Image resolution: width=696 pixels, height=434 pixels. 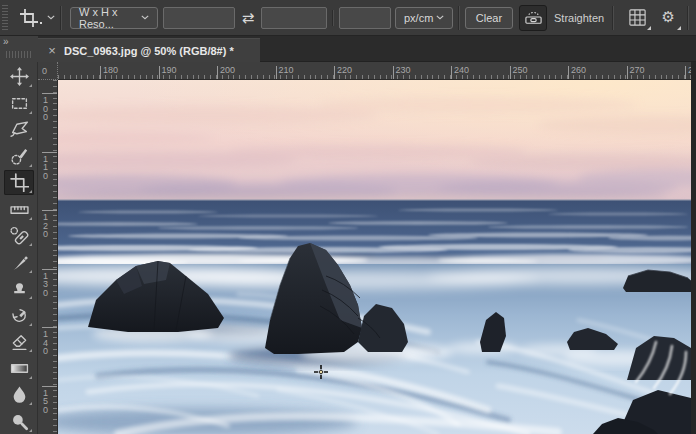 What do you see at coordinates (578, 70) in the screenshot?
I see `ruler-tick-label: 260` at bounding box center [578, 70].